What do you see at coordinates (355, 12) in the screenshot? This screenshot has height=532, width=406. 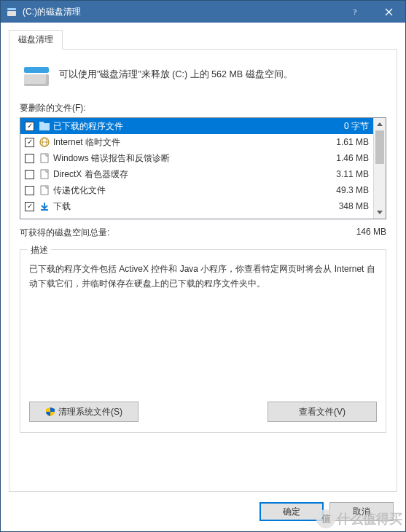 I see `help-button: ?` at bounding box center [355, 12].